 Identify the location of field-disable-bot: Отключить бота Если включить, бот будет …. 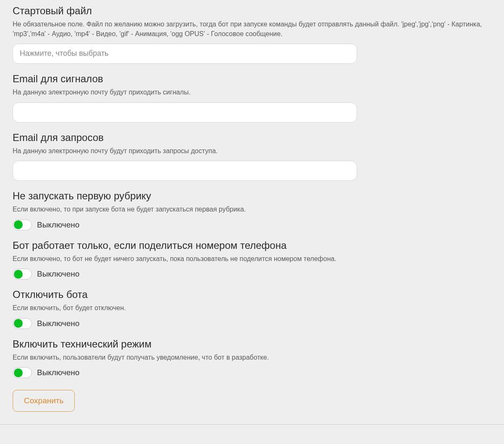
(252, 308).